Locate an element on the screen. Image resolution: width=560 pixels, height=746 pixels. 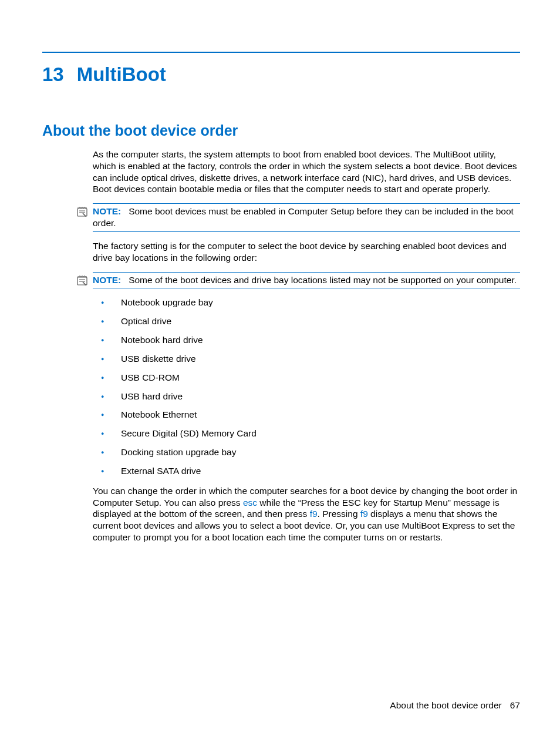
change-order-paragraph: You can change the order in which the co… is located at coordinates (306, 515).